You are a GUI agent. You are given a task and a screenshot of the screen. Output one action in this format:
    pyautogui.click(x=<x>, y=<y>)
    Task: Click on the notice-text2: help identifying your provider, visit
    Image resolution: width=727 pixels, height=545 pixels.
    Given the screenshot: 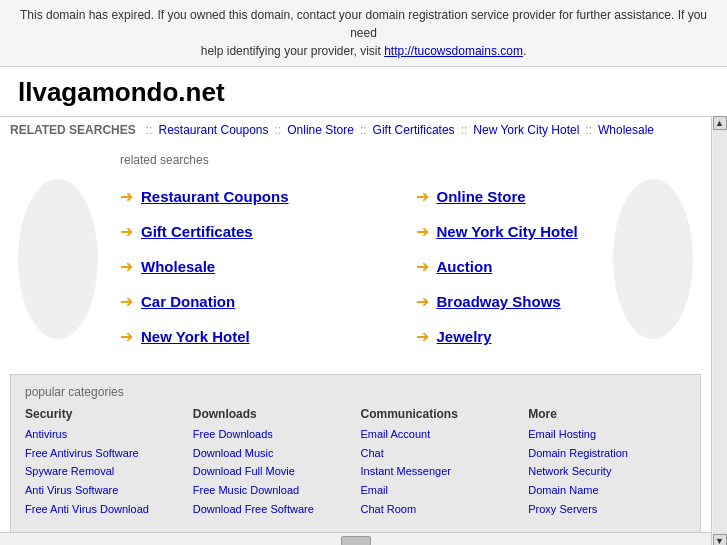 What is the action you would take?
    pyautogui.click(x=292, y=51)
    